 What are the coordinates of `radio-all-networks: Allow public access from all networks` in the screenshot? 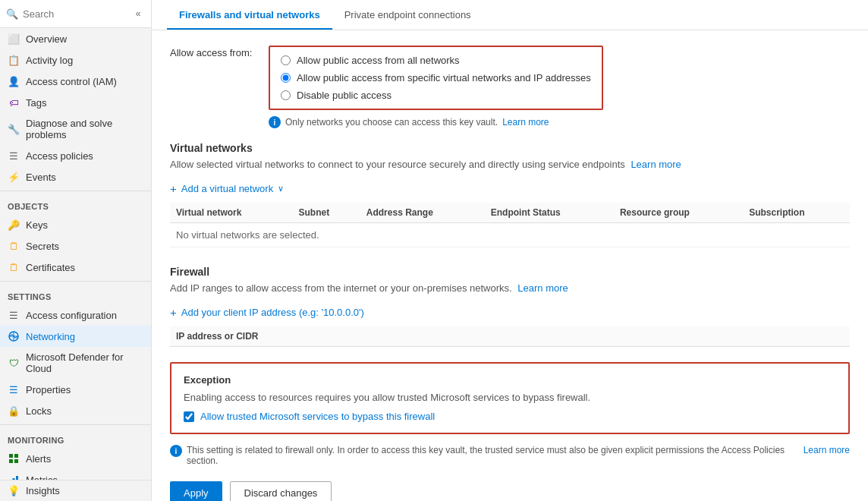 It's located at (436, 61).